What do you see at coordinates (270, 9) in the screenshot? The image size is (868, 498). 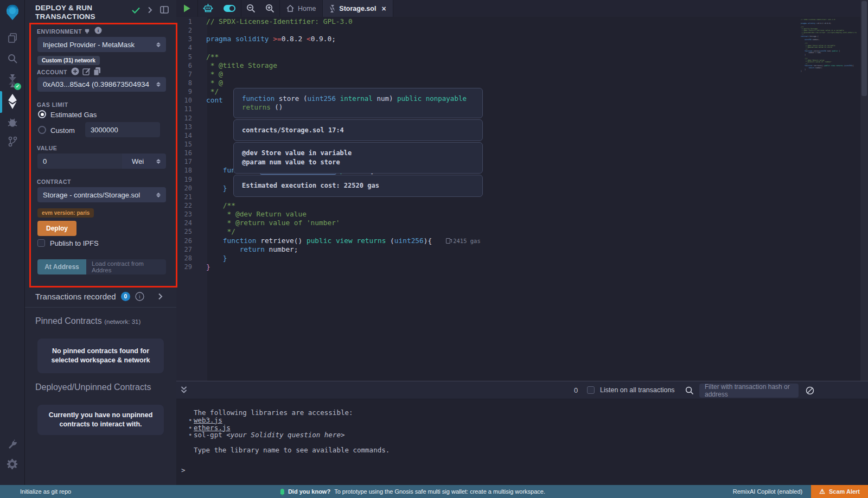 I see `zoom-in-icon` at bounding box center [270, 9].